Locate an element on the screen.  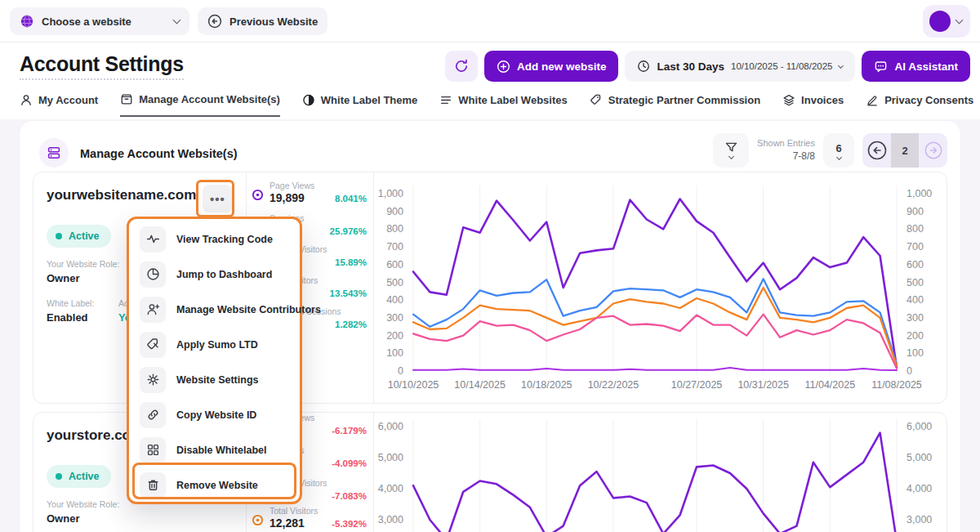
stat-total-visitors: Total Visitors 12,281 -5.392% is located at coordinates (310, 519).